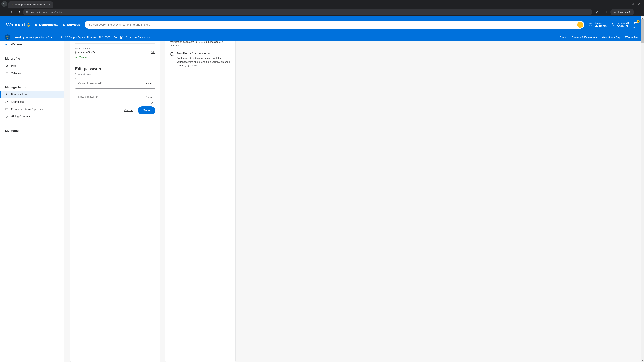  I want to click on sidebar-item-pets: Pets, so click(32, 66).